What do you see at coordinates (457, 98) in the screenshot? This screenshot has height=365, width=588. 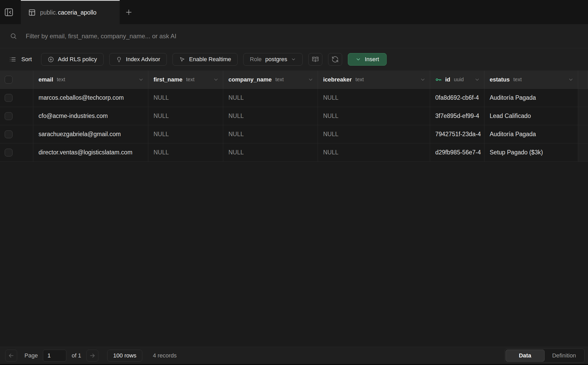 I see `cell-id: 0fa8d692-cb6f-4` at bounding box center [457, 98].